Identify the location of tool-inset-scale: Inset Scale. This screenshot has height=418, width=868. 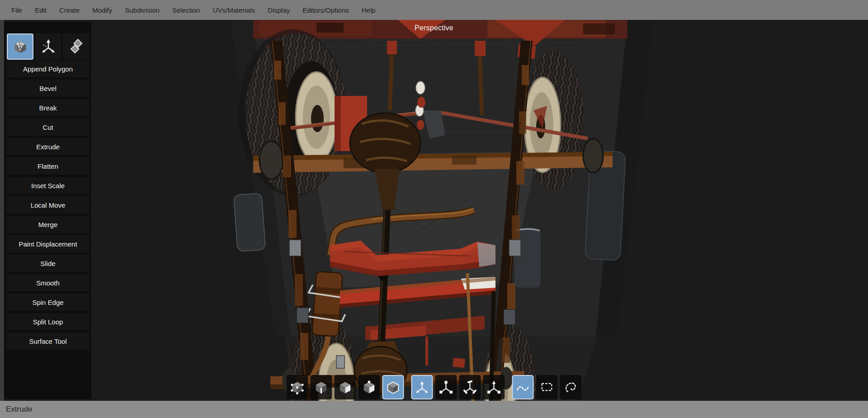
(48, 185).